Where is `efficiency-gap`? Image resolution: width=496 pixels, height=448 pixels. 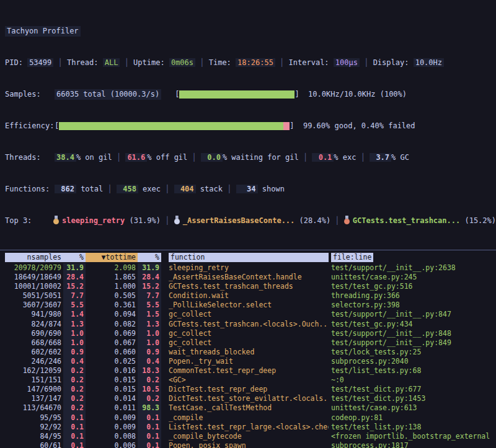 efficiency-gap is located at coordinates (298, 126).